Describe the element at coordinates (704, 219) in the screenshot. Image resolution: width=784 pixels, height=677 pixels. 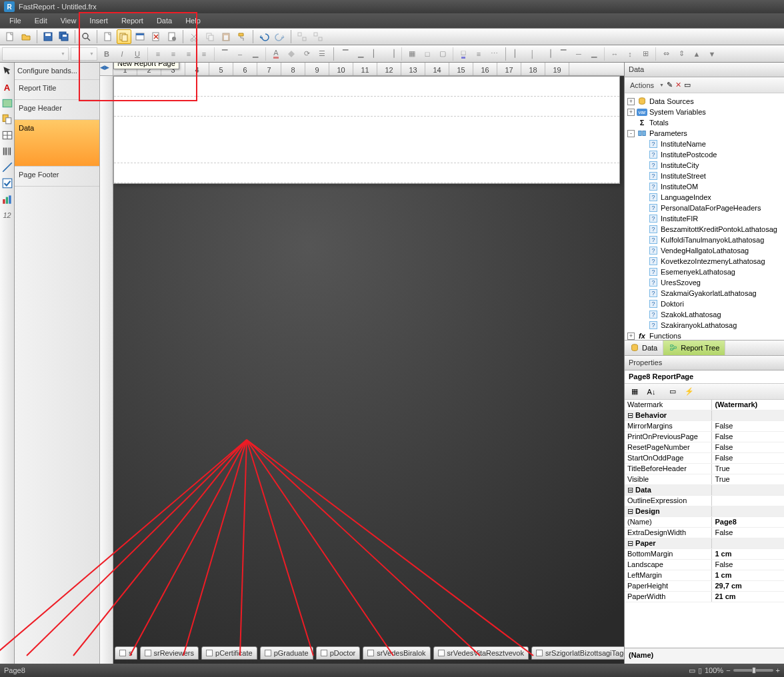
I see `tree-node-param: ?InstituteFIR` at that location.